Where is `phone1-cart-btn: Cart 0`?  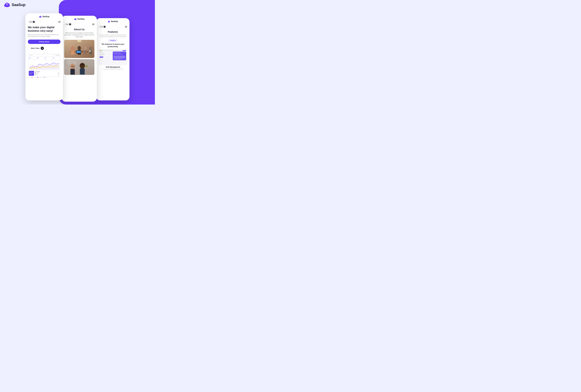 phone1-cart-btn: Cart 0 is located at coordinates (32, 22).